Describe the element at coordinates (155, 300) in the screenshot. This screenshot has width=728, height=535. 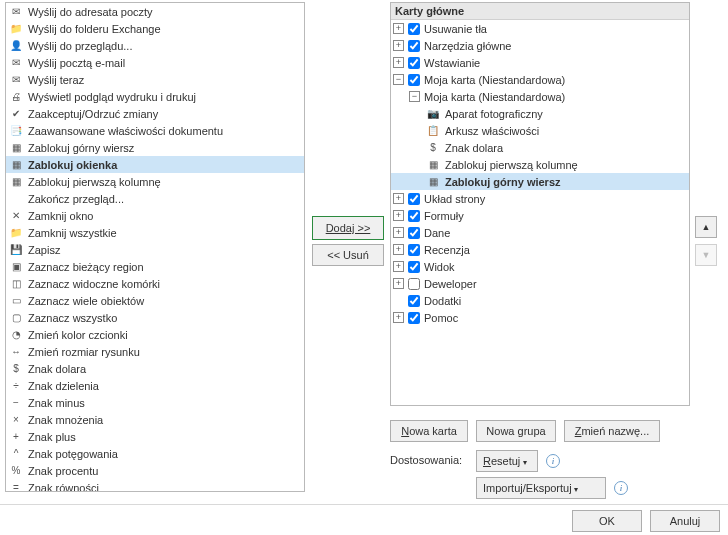
I see `command-item: ▭Zaznacz wiele obiektów` at that location.